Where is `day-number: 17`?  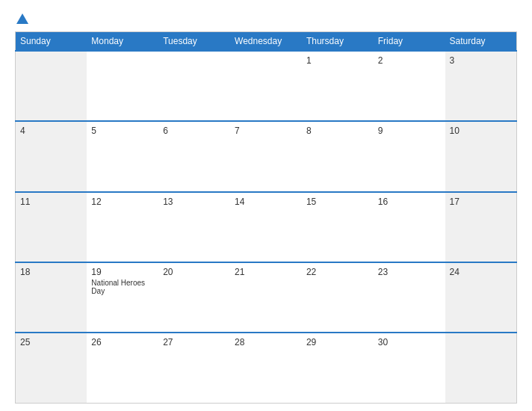 day-number: 17 is located at coordinates (481, 202).